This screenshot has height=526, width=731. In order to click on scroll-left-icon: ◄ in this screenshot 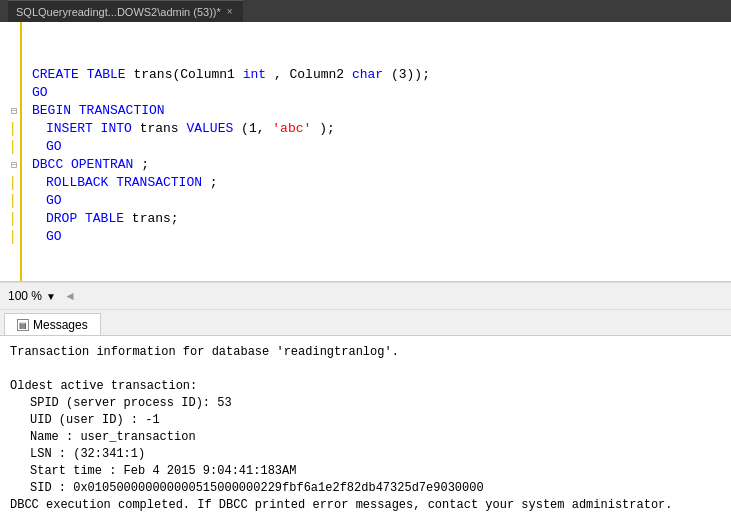, I will do `click(70, 296)`.